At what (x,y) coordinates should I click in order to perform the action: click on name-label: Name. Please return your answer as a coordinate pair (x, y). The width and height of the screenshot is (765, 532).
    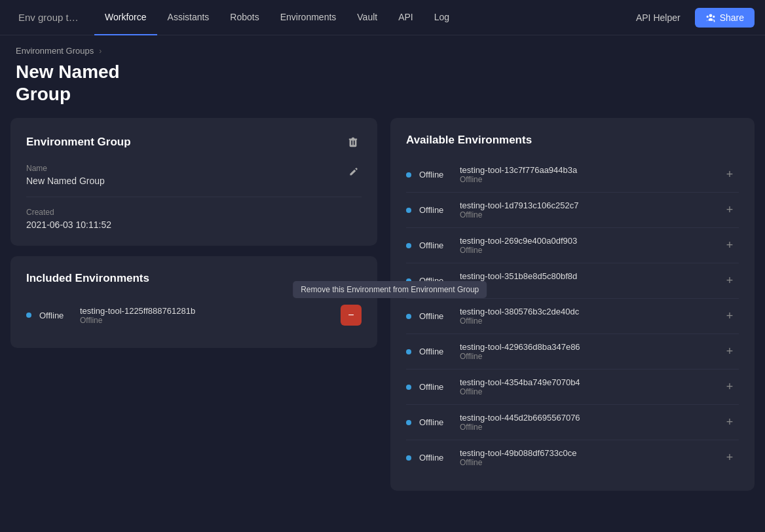
    Looking at the image, I should click on (186, 168).